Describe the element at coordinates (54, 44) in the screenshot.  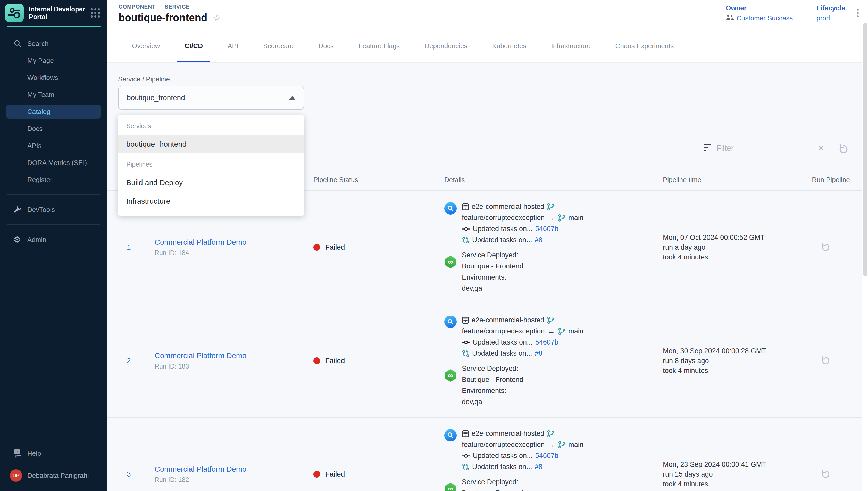
I see `sidebar-item-search: Search` at that location.